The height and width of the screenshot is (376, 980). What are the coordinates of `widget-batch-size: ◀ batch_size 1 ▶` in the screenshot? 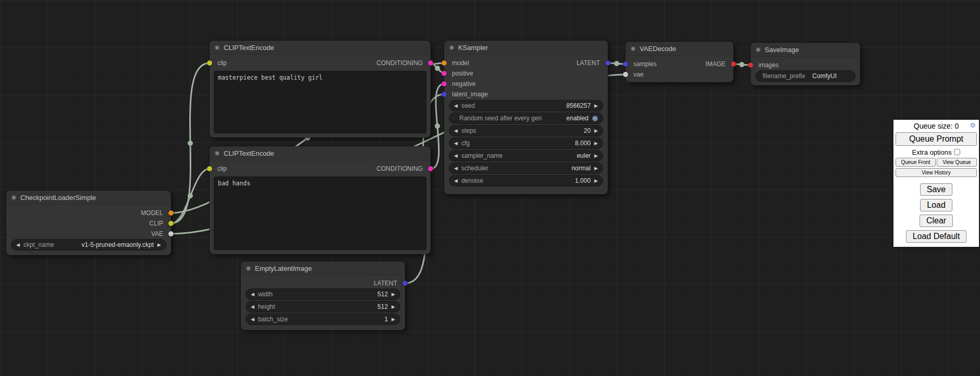 It's located at (323, 319).